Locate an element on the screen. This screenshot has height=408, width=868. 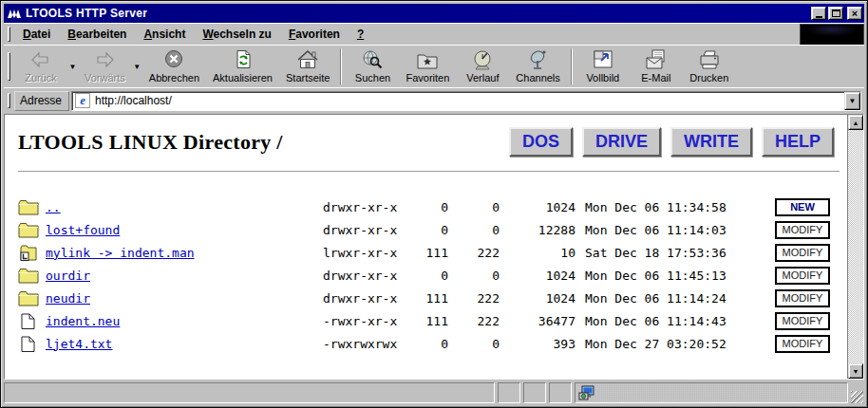
file-link: indent.neu is located at coordinates (184, 321).